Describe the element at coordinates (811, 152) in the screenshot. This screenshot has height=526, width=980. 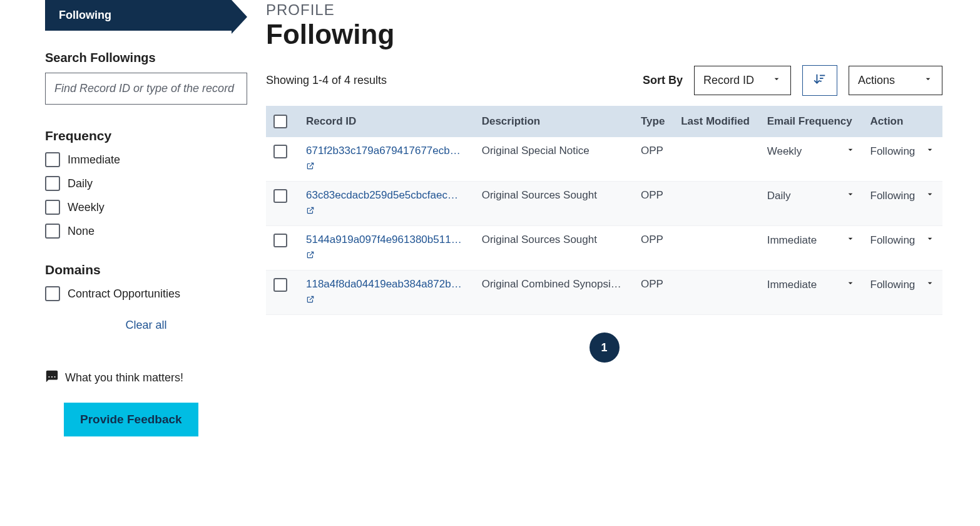
I see `email-frequency-select: Weekly` at that location.